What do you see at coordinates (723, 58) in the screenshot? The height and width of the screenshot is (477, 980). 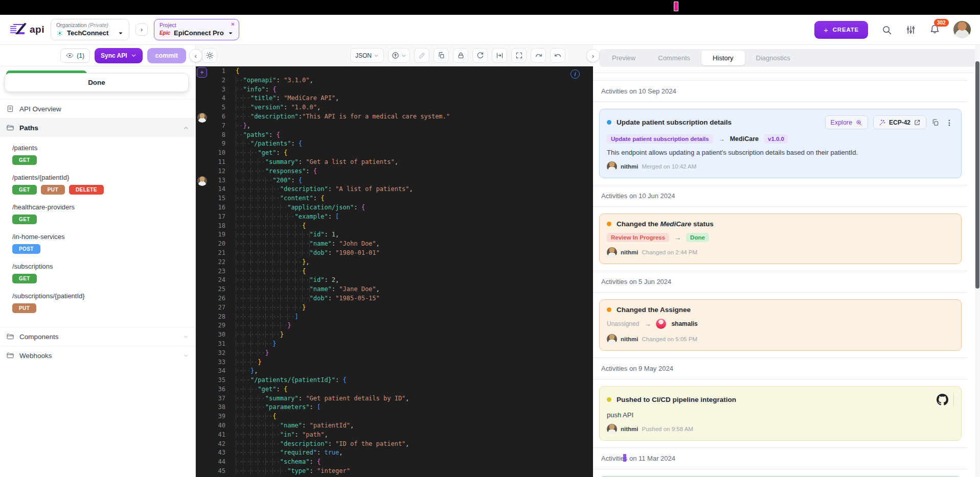 I see `tab-history: History` at bounding box center [723, 58].